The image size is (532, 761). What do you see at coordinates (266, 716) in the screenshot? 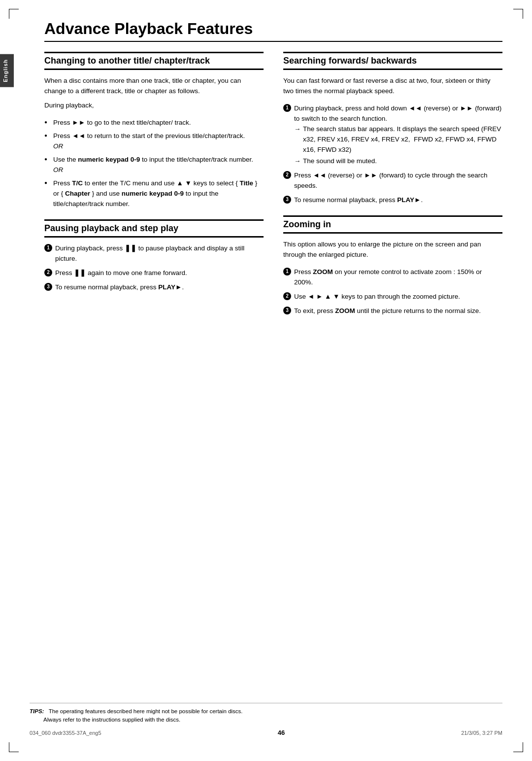
I see `footer-tips: TIPS: The operating features described h…` at bounding box center [266, 716].